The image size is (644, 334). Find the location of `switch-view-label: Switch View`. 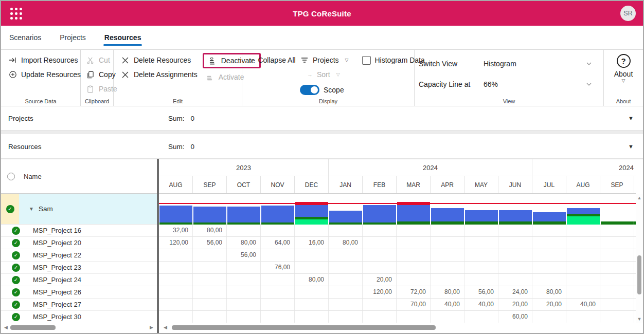

switch-view-label: Switch View is located at coordinates (451, 64).